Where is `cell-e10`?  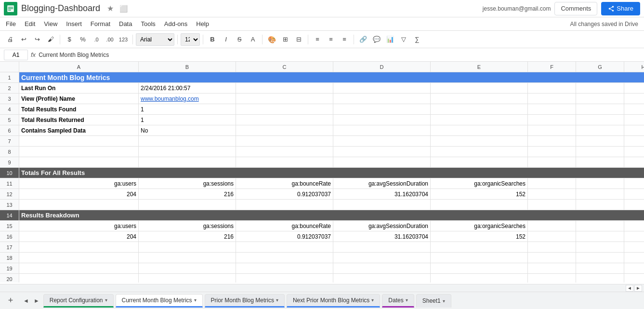 cell-e10 is located at coordinates (479, 173).